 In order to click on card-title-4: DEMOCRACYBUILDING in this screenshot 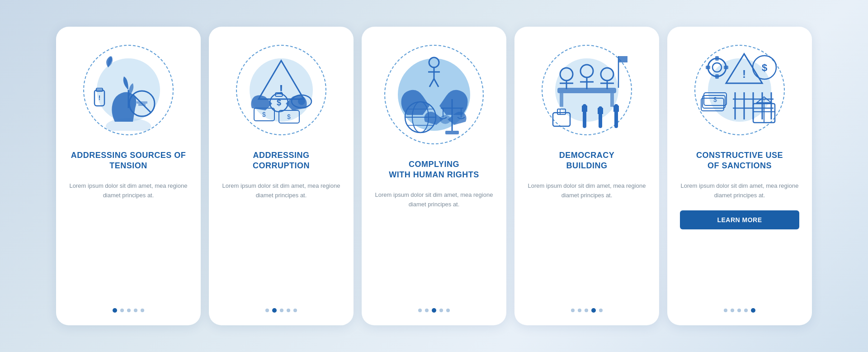, I will do `click(587, 161)`.